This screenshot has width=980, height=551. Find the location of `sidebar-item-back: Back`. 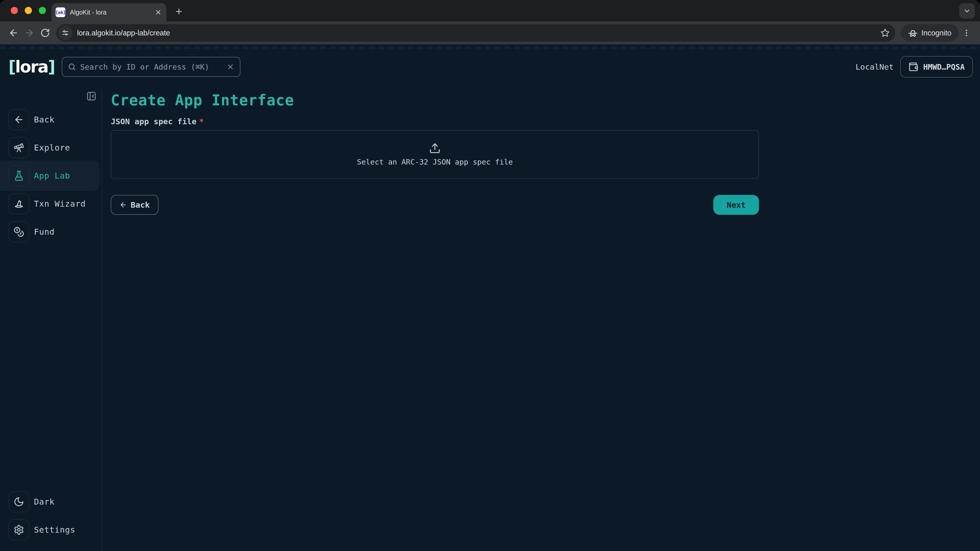

sidebar-item-back: Back is located at coordinates (51, 119).